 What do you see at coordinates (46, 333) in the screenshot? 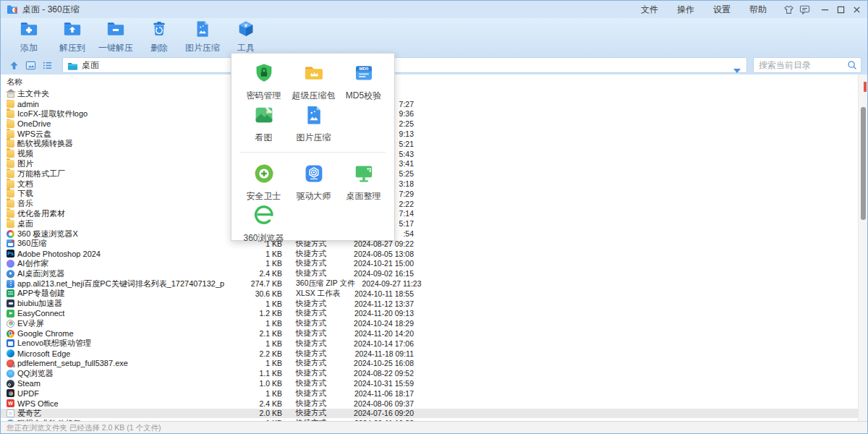
I see `file-name: Google Chrome` at bounding box center [46, 333].